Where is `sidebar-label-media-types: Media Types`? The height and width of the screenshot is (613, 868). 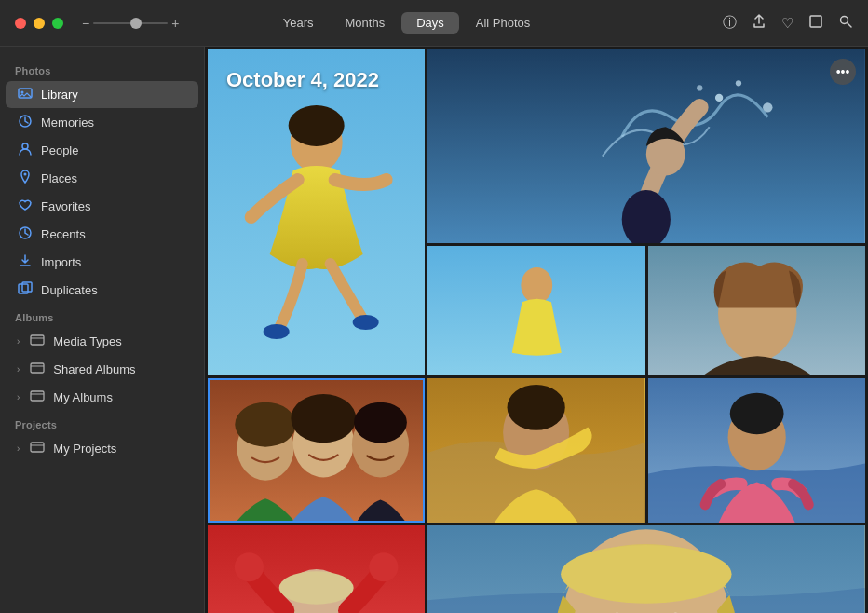
sidebar-label-media-types: Media Types is located at coordinates (88, 341).